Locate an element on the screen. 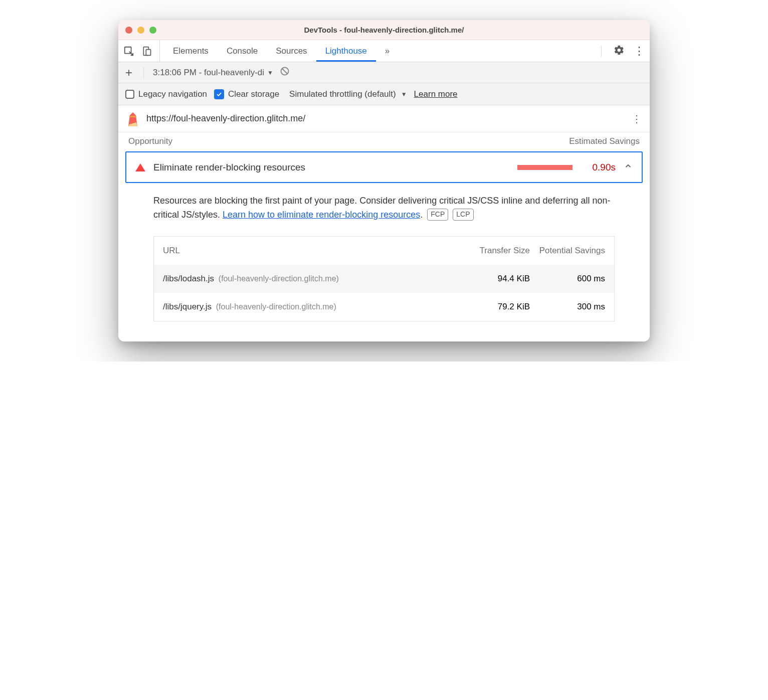  settings-button is located at coordinates (619, 51).